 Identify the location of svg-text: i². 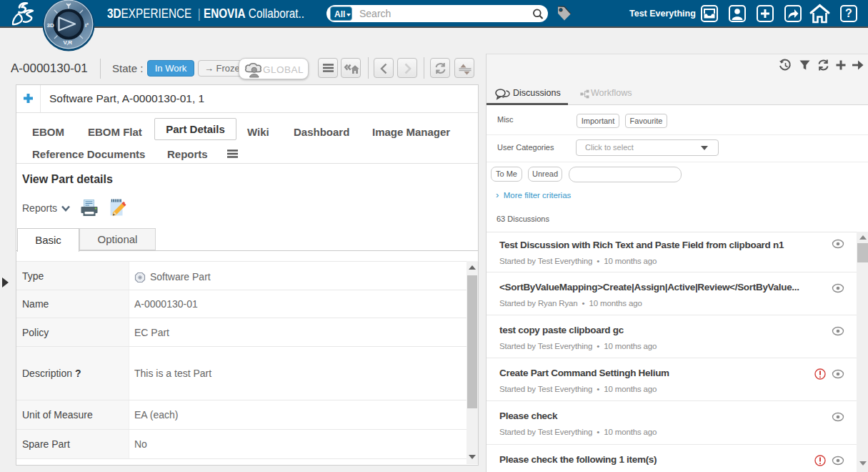
(87, 26).